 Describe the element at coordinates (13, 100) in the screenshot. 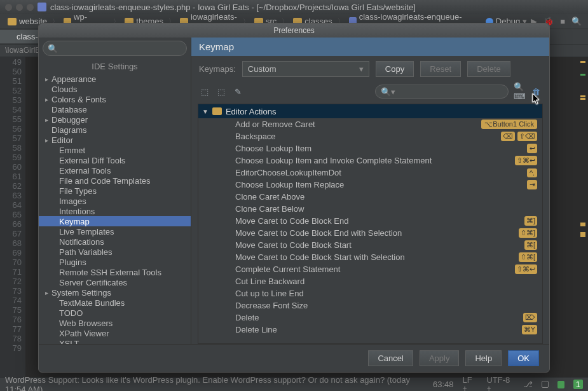

I see `line-number: 53` at that location.